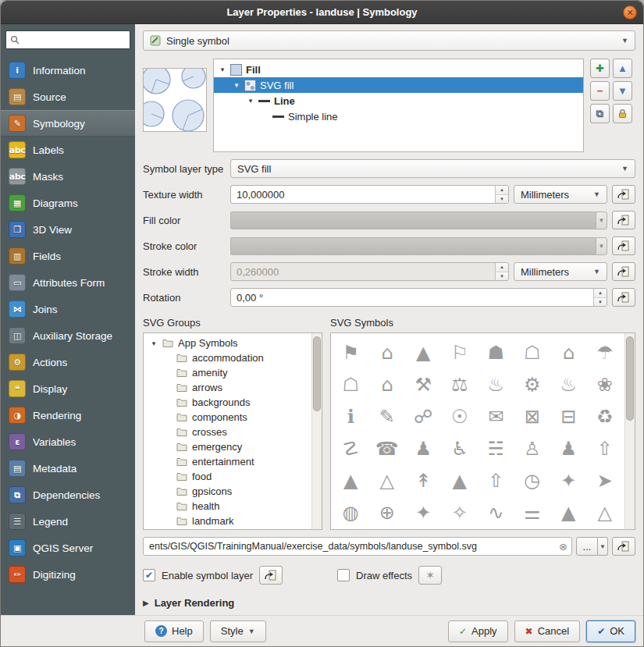  What do you see at coordinates (461, 417) in the screenshot?
I see `svg-symbol-icon: ☉` at bounding box center [461, 417].